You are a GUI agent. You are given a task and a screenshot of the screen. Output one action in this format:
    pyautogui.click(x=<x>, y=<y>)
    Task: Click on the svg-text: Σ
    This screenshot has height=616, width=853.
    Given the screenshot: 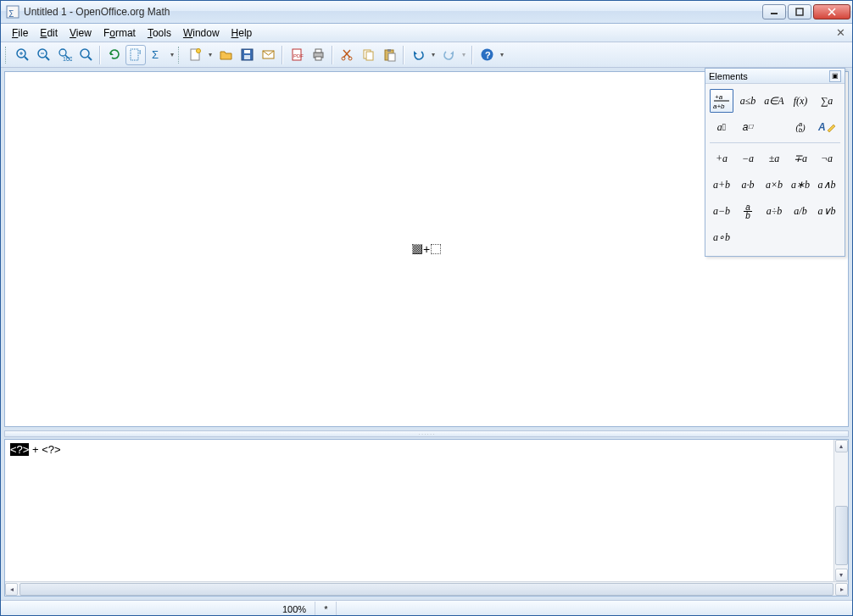 What is the action you would take?
    pyautogui.click(x=155, y=54)
    